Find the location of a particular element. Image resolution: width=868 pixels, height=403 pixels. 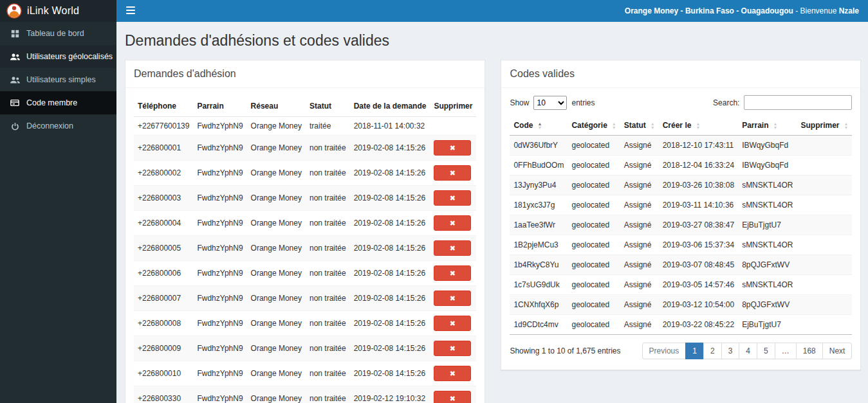

pagination-next: Next is located at coordinates (838, 351).